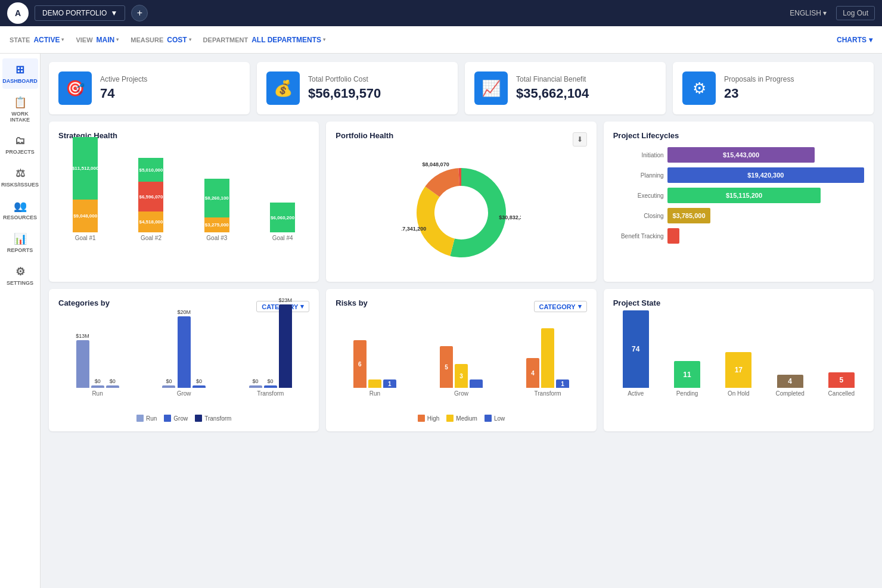  Describe the element at coordinates (766, 175) in the screenshot. I see `lifecycle-bar: $19,420,300` at that location.